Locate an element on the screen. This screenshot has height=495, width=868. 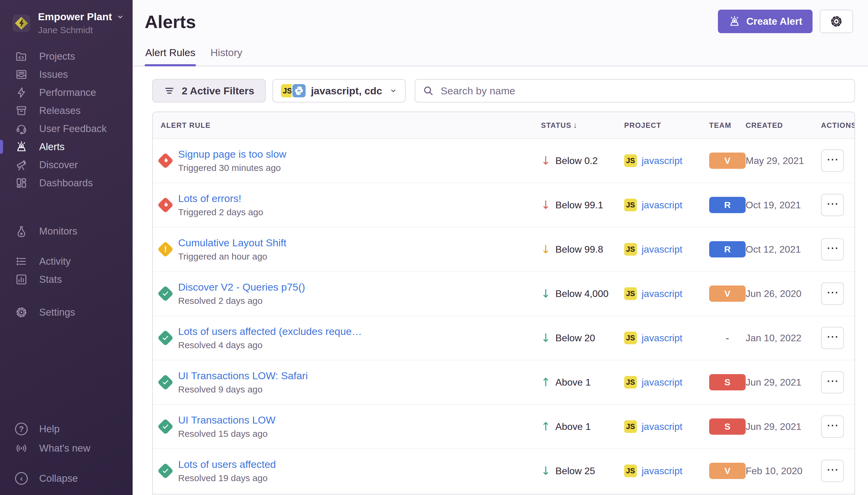
sidebar-item-label: Issues is located at coordinates (54, 74).